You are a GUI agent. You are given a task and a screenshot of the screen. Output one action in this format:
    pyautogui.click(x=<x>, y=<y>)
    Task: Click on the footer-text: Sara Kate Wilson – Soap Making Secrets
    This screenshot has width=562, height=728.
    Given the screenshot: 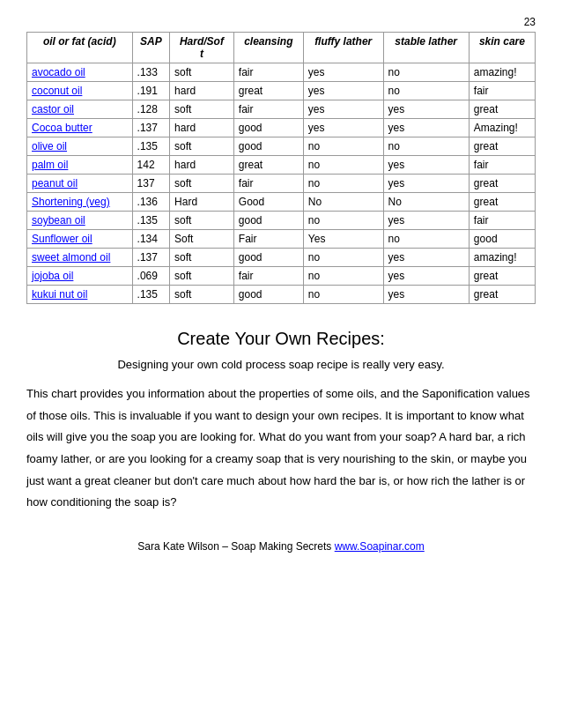 What is the action you would take?
    pyautogui.click(x=236, y=546)
    